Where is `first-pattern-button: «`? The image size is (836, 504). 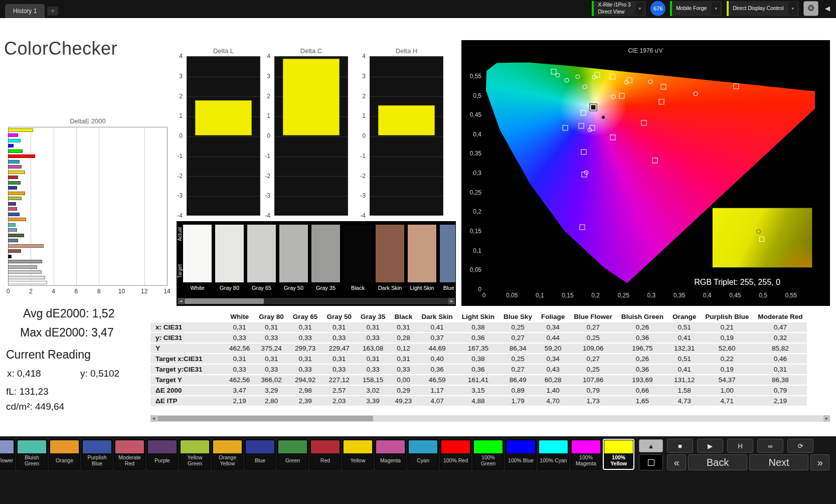 first-pattern-button: « is located at coordinates (677, 462).